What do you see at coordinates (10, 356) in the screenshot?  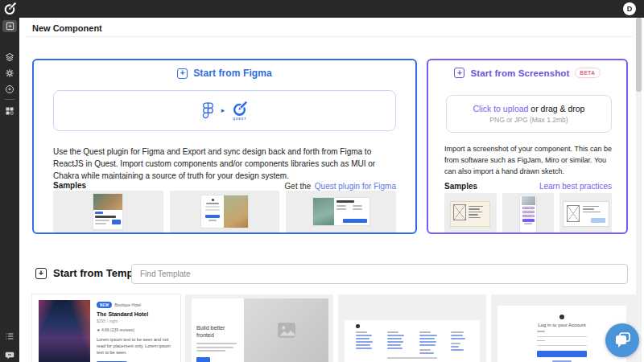 I see `sidebar-item-feedback` at bounding box center [10, 356].